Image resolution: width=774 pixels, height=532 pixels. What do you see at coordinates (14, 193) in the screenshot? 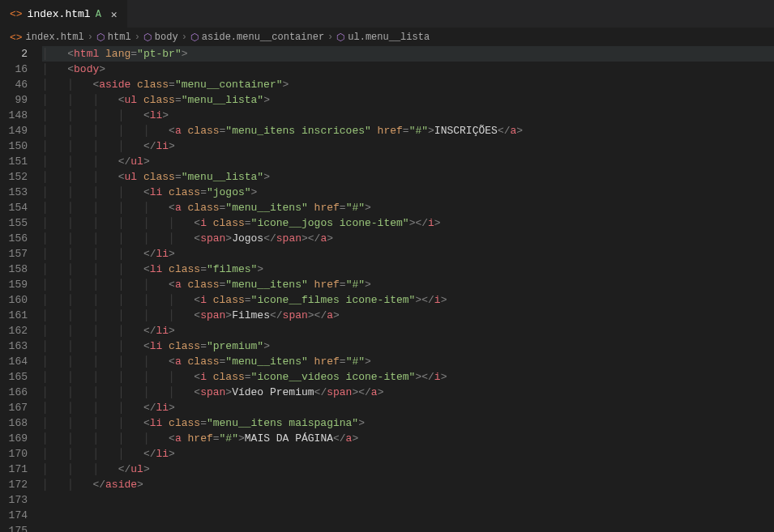
I see `line-number: 153` at bounding box center [14, 193].